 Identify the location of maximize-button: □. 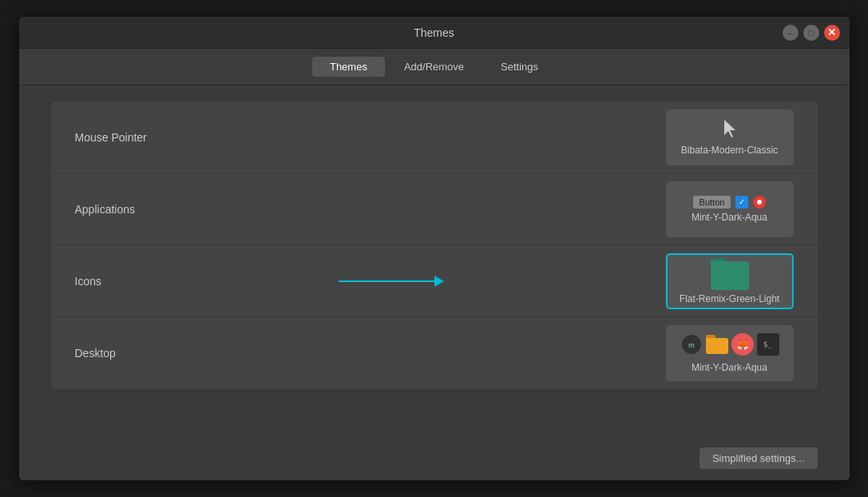
(811, 33).